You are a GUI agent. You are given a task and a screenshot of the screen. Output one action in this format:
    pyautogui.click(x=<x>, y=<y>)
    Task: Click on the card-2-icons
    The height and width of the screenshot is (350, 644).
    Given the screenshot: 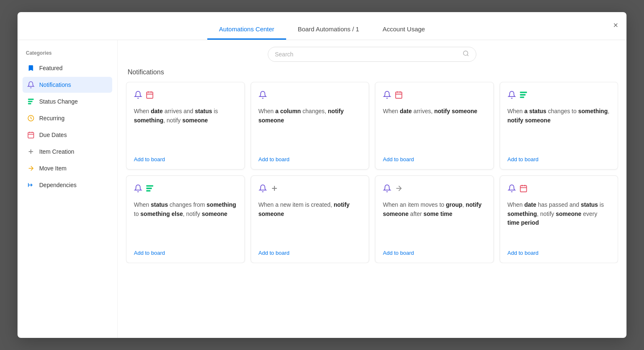 What is the action you would take?
    pyautogui.click(x=310, y=96)
    